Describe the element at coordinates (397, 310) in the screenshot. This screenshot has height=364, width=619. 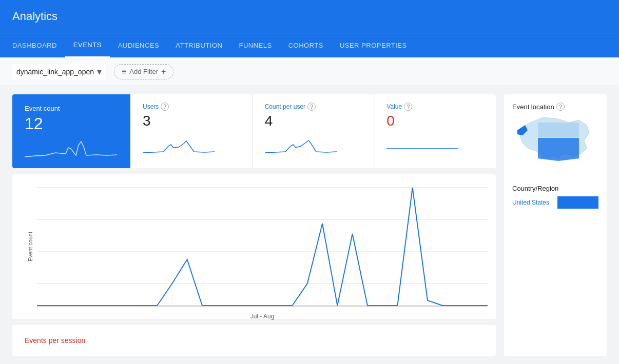
I see `svg-text: 27` at that location.